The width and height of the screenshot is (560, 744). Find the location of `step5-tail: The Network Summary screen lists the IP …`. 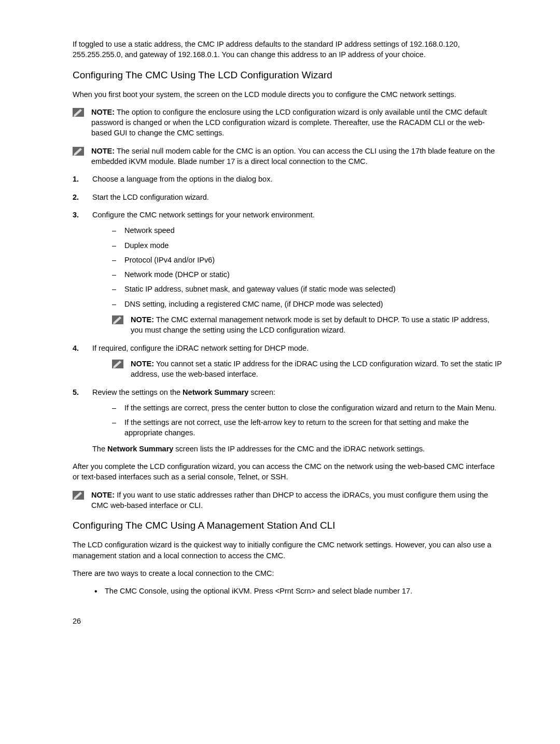

step5-tail: The Network Summary screen lists the IP … is located at coordinates (298, 449).